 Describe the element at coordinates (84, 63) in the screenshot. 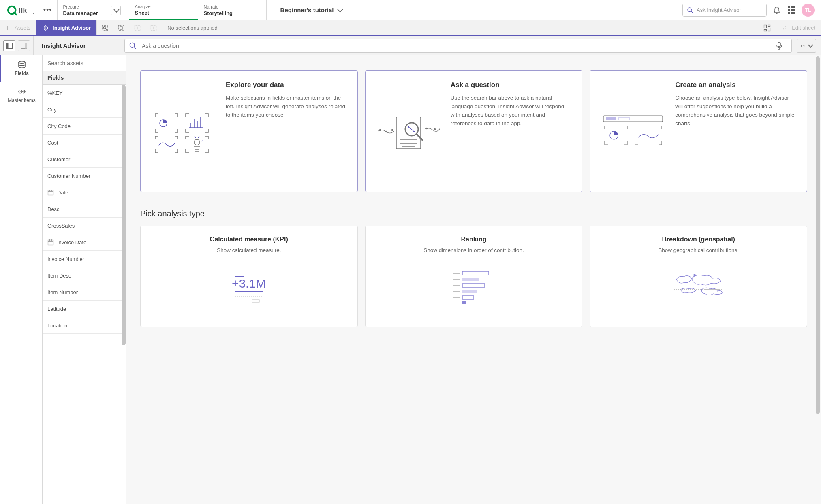

I see `asset-search-input` at that location.